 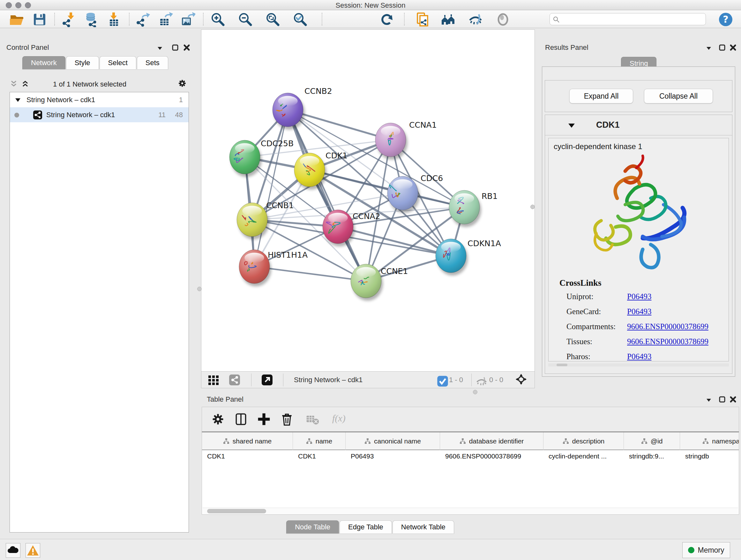 What do you see at coordinates (234, 380) in the screenshot?
I see `network-overview-button` at bounding box center [234, 380].